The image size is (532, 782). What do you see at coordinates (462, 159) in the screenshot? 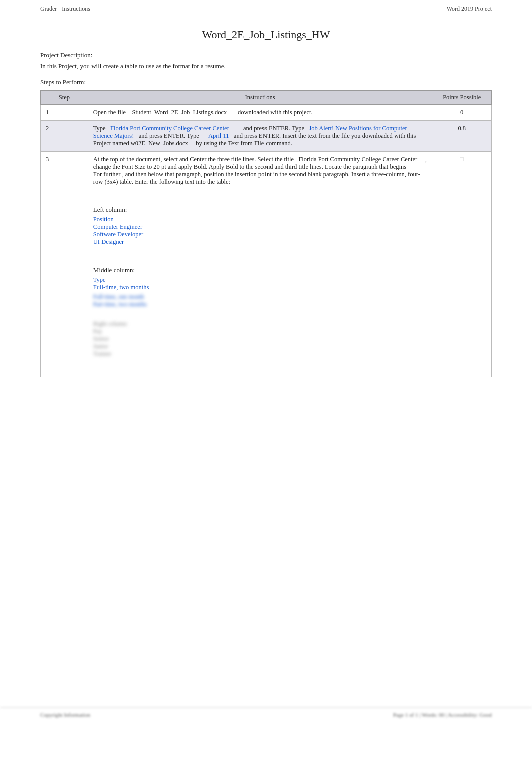
I see `step-3-points-val: □` at bounding box center [462, 159].